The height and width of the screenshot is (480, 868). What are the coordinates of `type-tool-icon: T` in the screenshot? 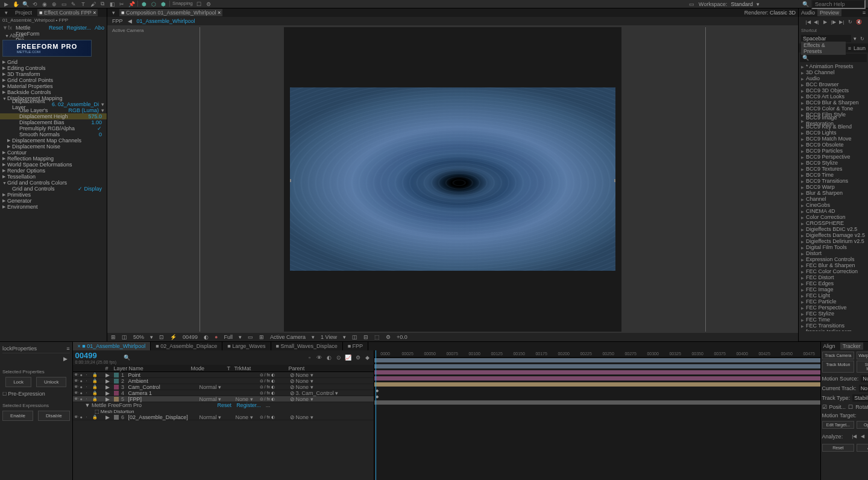 It's located at (83, 4).